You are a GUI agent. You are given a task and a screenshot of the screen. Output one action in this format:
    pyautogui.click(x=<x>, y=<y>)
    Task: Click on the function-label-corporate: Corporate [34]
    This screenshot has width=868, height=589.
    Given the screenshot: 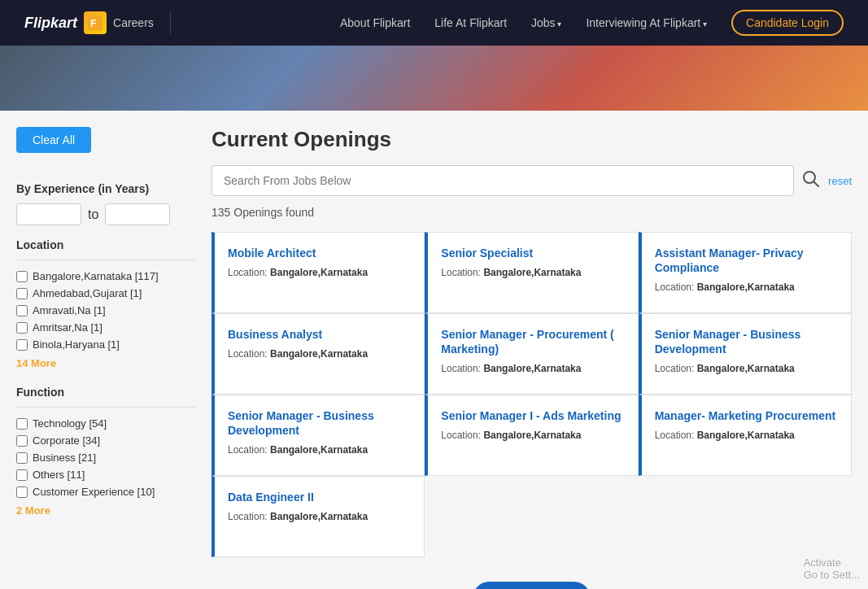 What is the action you would take?
    pyautogui.click(x=67, y=441)
    